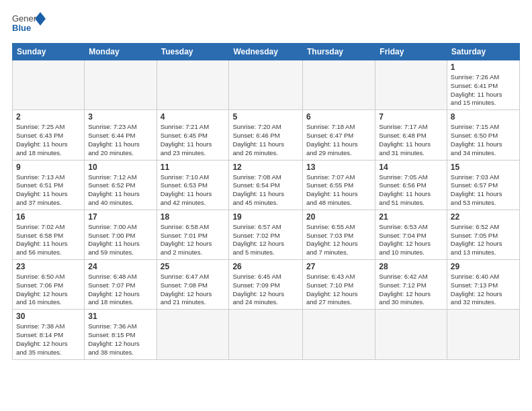  I want to click on calendar-cell: 25Sunrise: 6:47 AMSunset: 7:08 PMDayligh…, so click(193, 285).